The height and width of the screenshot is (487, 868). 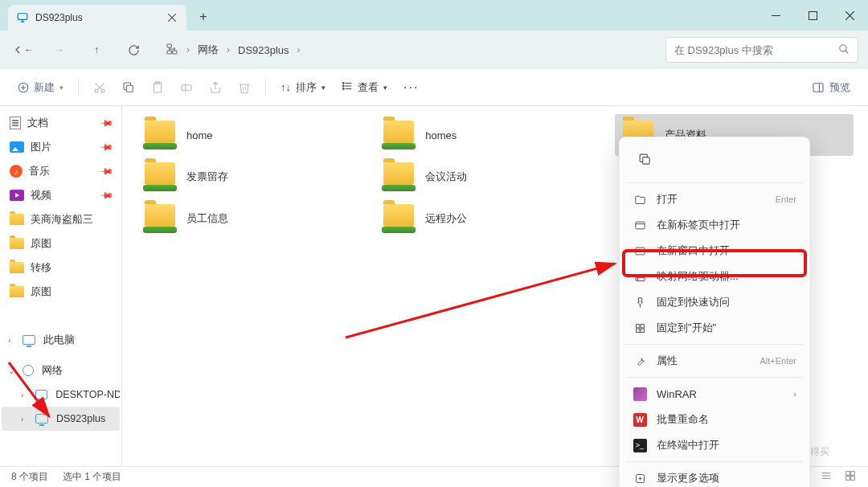 I want to click on sidebar-item-music: ♪音乐📌, so click(x=61, y=171).